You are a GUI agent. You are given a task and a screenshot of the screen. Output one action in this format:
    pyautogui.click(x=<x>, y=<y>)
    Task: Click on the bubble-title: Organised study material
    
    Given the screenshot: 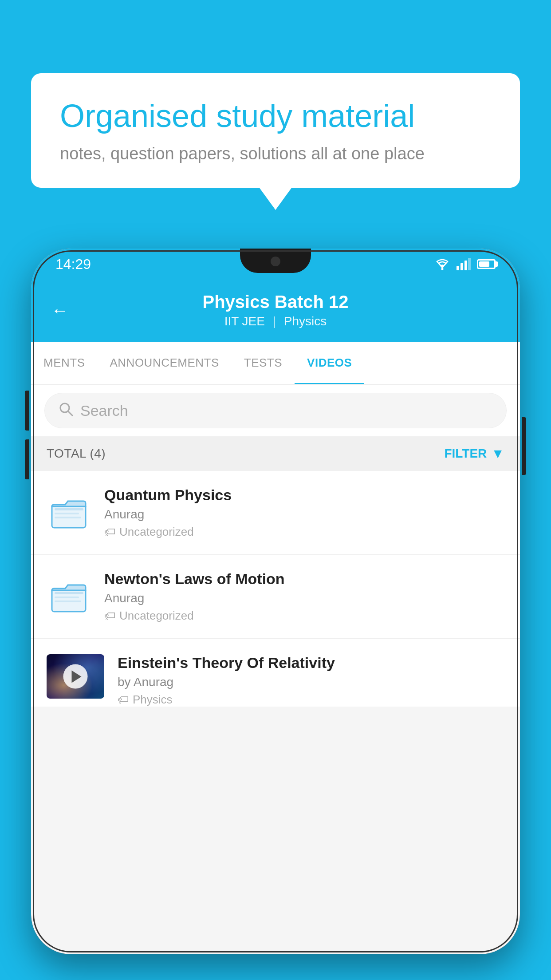 What is the action you would take?
    pyautogui.click(x=276, y=116)
    